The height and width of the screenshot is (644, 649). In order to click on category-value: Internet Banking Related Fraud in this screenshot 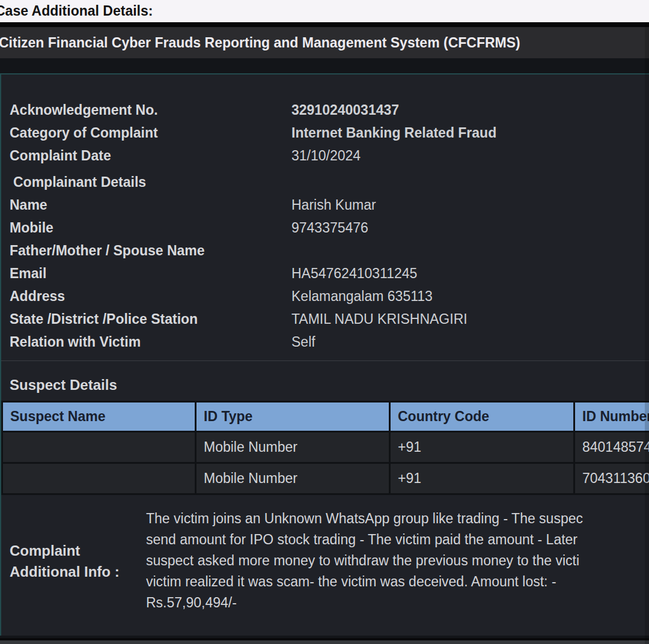, I will do `click(394, 133)`.